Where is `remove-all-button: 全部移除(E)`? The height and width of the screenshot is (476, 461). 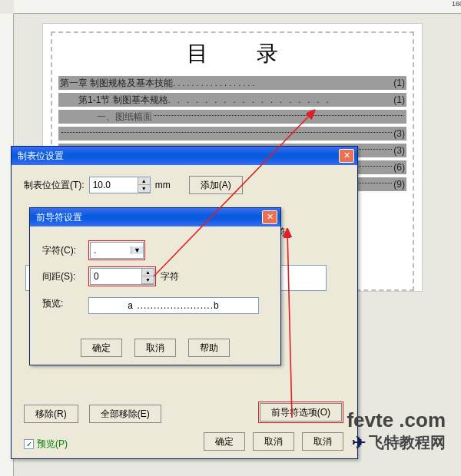
remove-all-button: 全部移除(E) is located at coordinates (125, 414).